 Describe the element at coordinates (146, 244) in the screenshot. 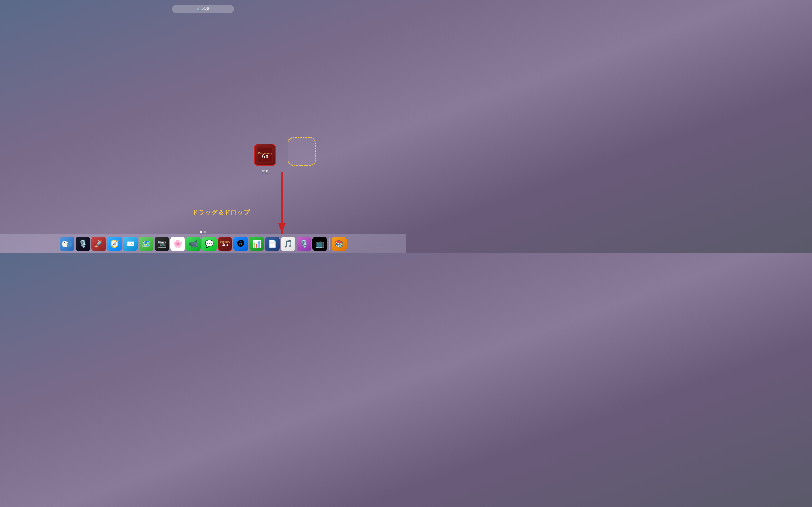

I see `dock-maps: 🗺️` at that location.